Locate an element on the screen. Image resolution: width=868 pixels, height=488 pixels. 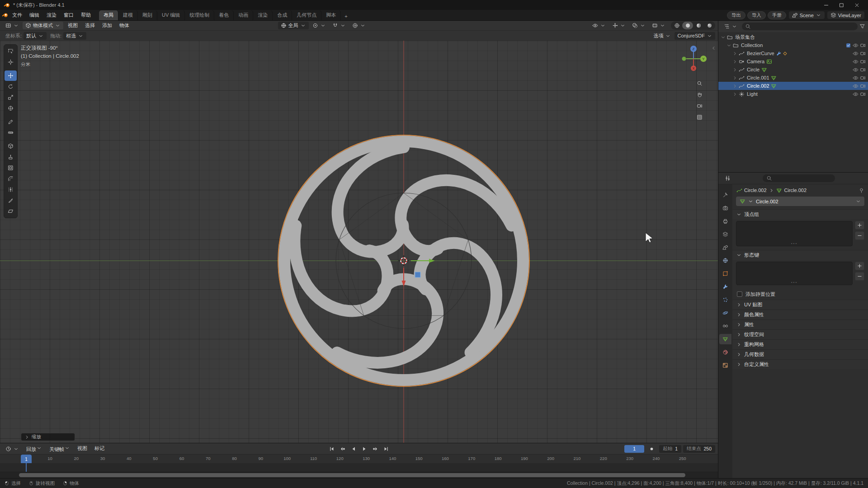
tool-measure is located at coordinates (11, 133).